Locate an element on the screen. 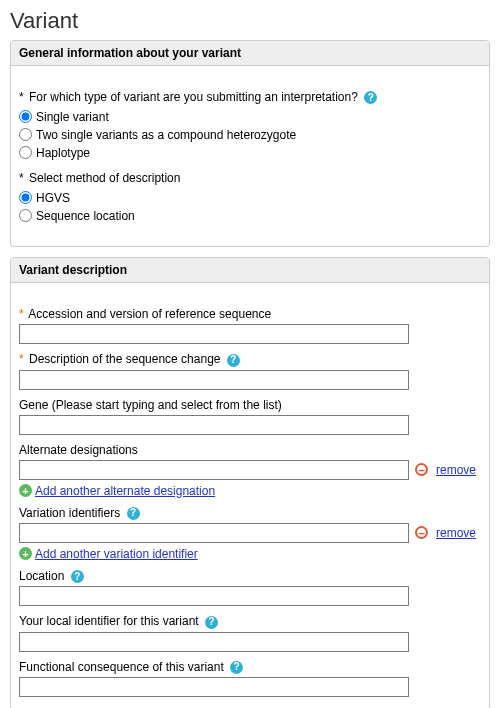 The image size is (500, 708). page-title: Variant is located at coordinates (250, 21).